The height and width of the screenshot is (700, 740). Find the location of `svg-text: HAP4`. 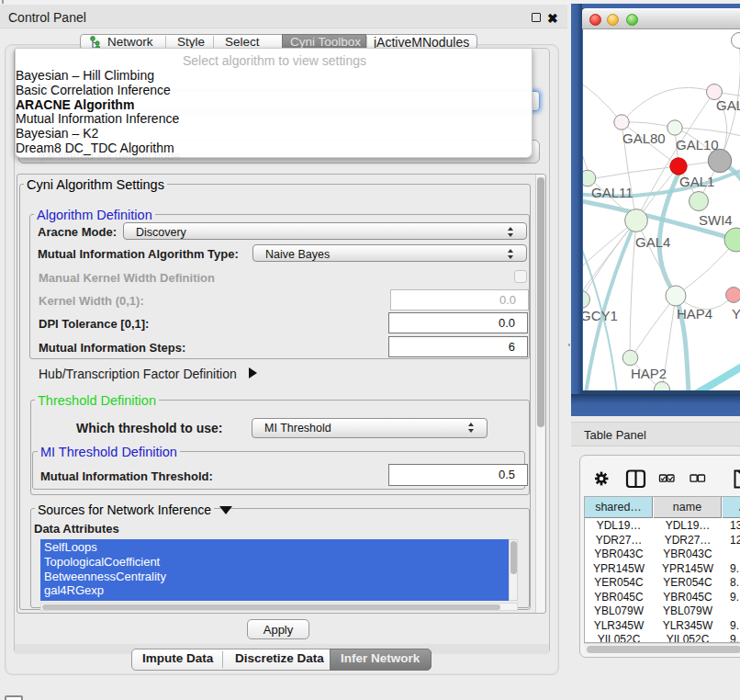

svg-text: HAP4 is located at coordinates (694, 314).